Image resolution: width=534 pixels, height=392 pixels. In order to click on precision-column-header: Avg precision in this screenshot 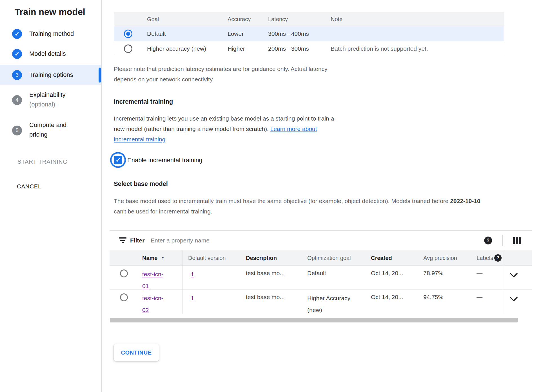, I will do `click(440, 258)`.